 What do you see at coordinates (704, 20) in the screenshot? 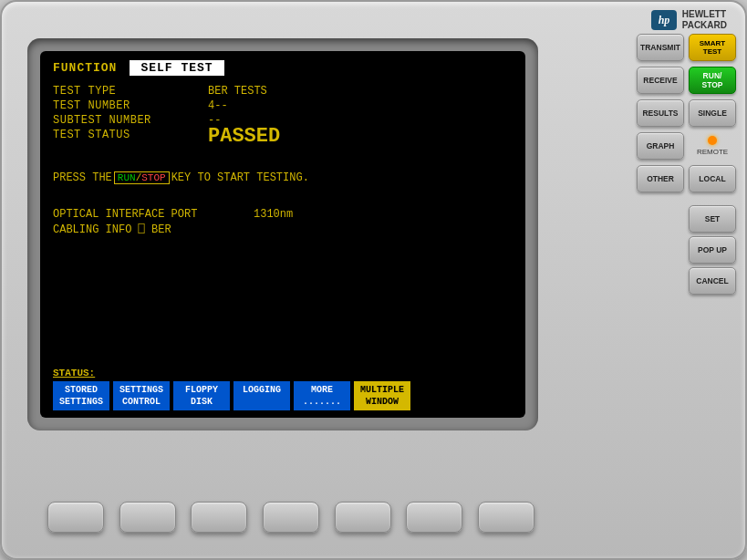
I see `brand-text: HEWLETTPACKARD` at bounding box center [704, 20].